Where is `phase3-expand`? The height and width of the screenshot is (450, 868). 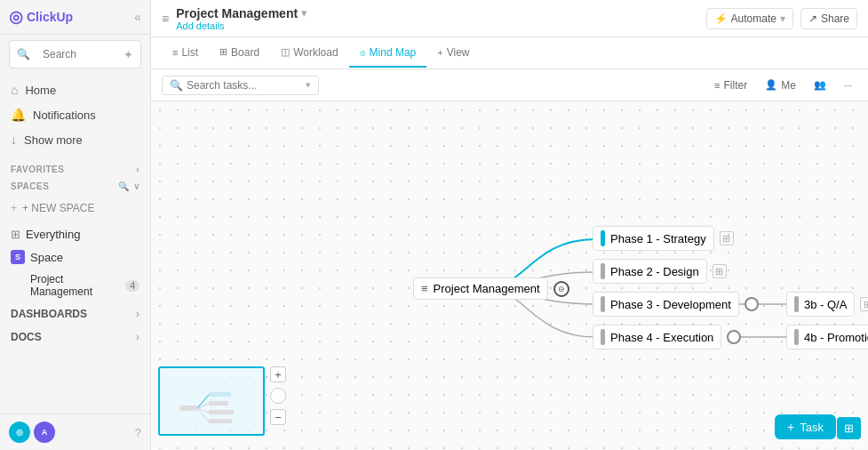 phase3-expand is located at coordinates (752, 304).